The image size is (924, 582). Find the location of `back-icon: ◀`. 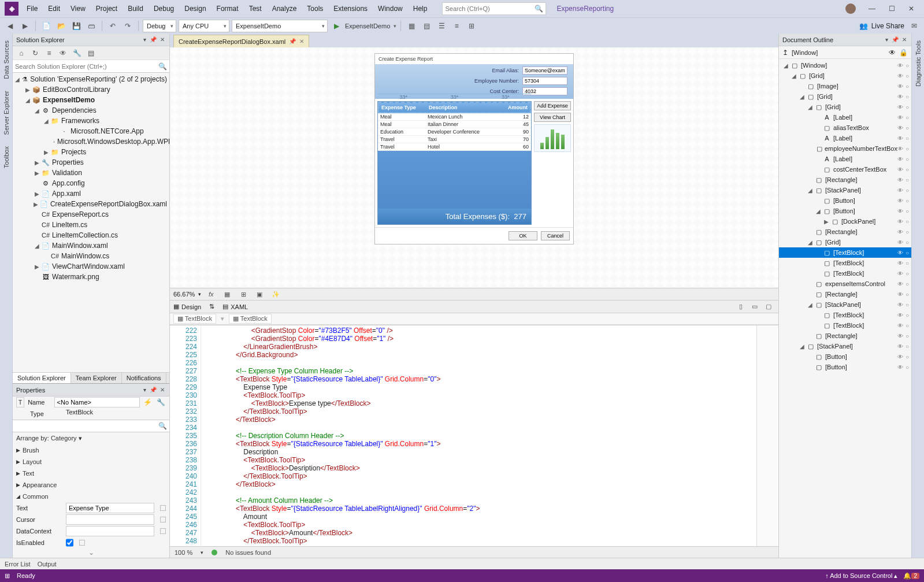

back-icon: ◀ is located at coordinates (10, 26).